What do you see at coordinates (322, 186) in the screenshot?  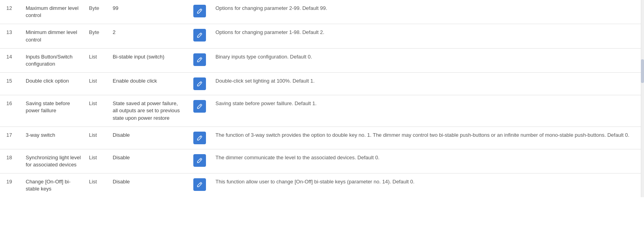 I see `table-row: 19 Change [On-Off] bi-stable keys List D…` at bounding box center [322, 186].